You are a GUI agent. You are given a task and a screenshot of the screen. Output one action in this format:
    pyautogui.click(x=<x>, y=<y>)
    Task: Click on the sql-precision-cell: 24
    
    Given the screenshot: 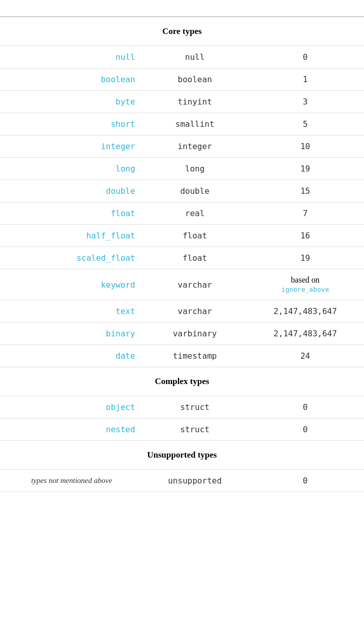 What is the action you would take?
    pyautogui.click(x=305, y=356)
    